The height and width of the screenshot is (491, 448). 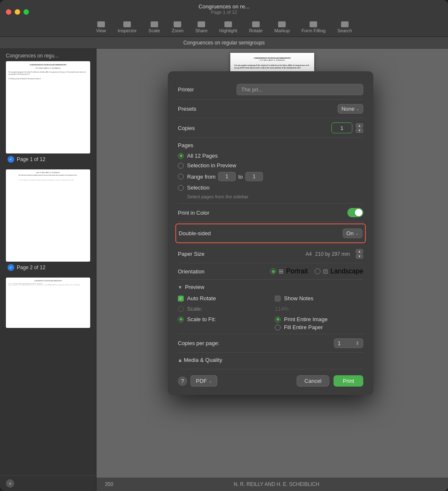 What do you see at coordinates (11, 268) in the screenshot?
I see `page-2-check: ✓` at bounding box center [11, 268].